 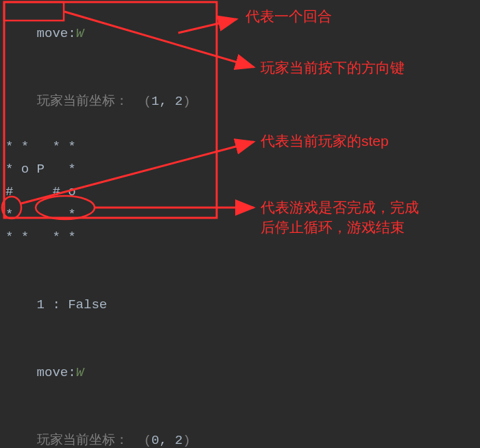 I want to click on map-row: * o P *, so click(x=240, y=170).